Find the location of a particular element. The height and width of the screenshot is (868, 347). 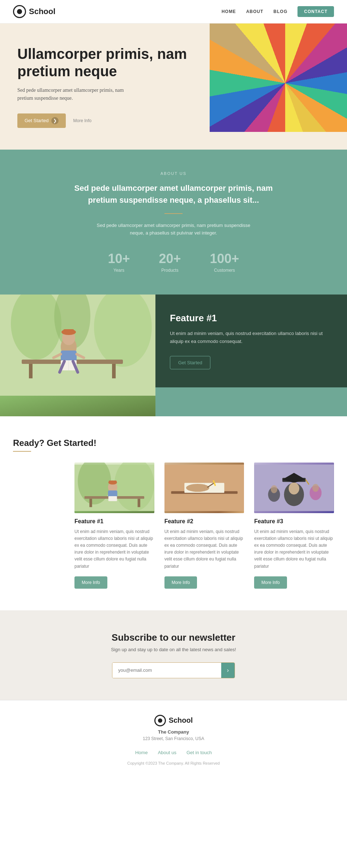

card-1-more-info-button: More Info is located at coordinates (91, 583).